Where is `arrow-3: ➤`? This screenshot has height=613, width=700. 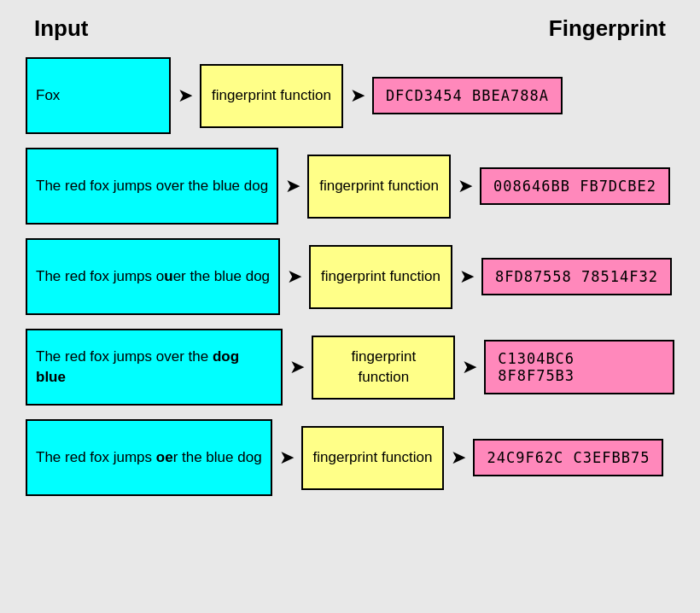
arrow-3: ➤ is located at coordinates (295, 277).